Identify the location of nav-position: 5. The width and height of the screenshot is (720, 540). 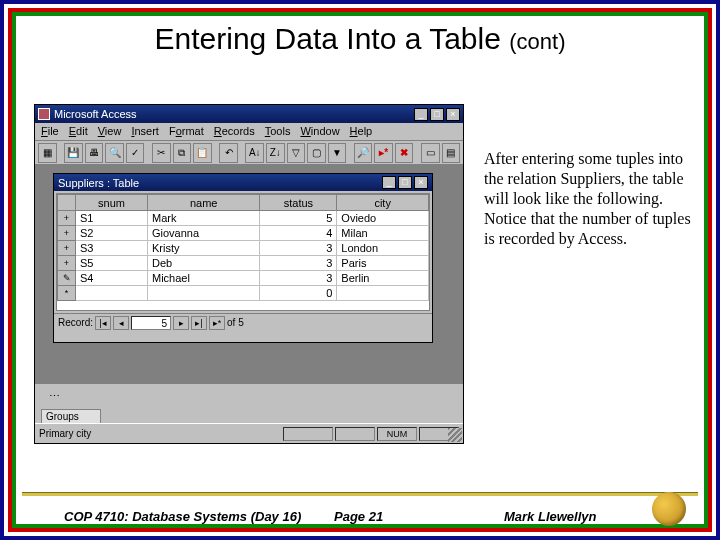
(151, 323).